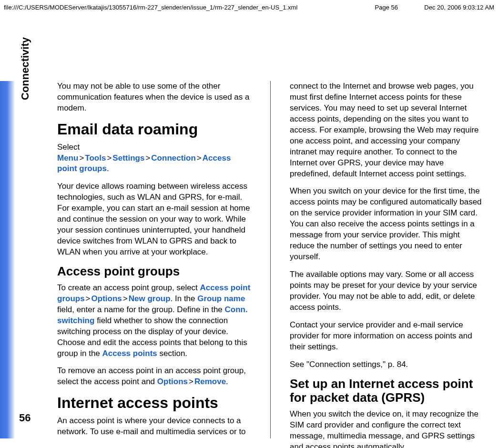 Image resolution: width=498 pixels, height=448 pixels. Describe the element at coordinates (387, 291) in the screenshot. I see `paragraph: The available options may vary. Some or …` at that location.